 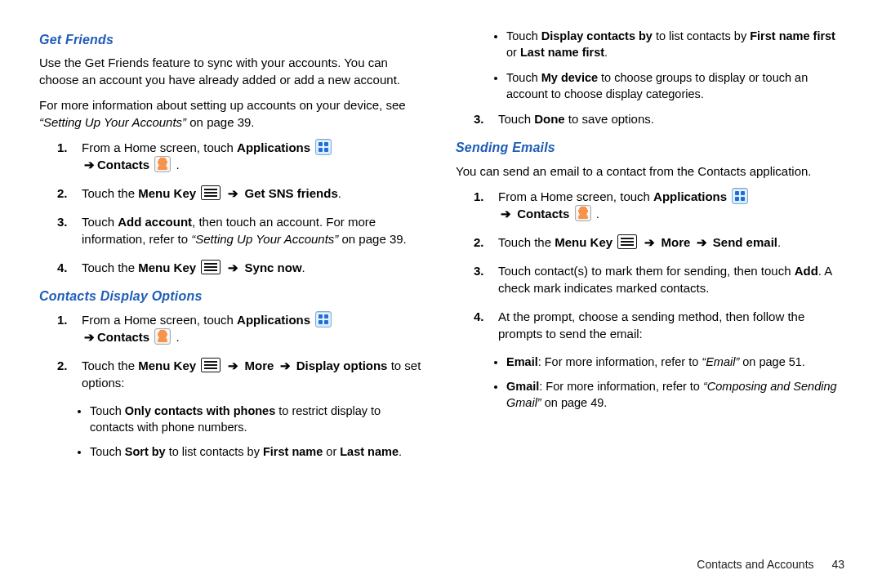 What do you see at coordinates (234, 207) in the screenshot?
I see `get-friends-steps: 1. From a Home screen, touch Application…` at bounding box center [234, 207].